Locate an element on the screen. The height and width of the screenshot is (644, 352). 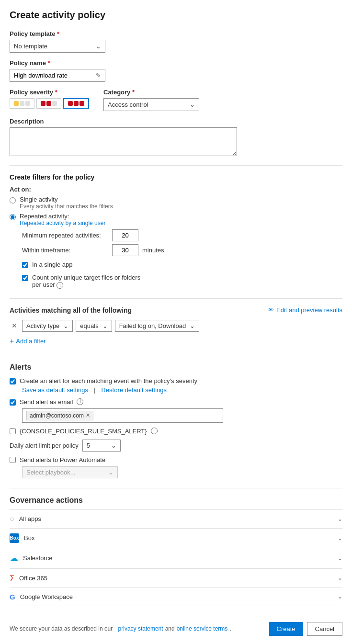
sms-alert-label: {CONSOLE_POLICIES_RULE_SMS_ALERT} is located at coordinates (83, 431).